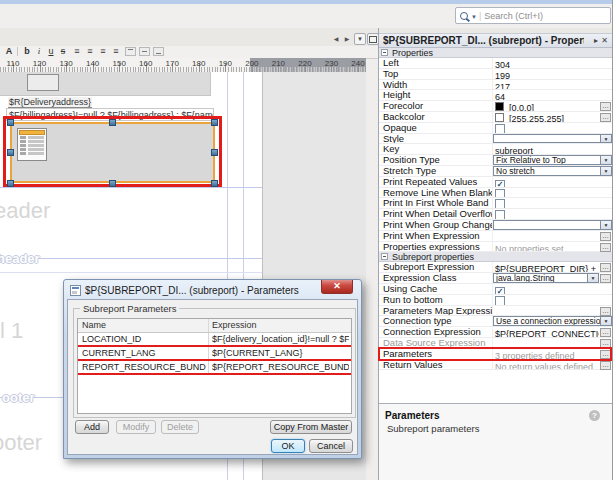  What do you see at coordinates (474, 17) in the screenshot?
I see `search-caret-icon: ▼` at bounding box center [474, 17].